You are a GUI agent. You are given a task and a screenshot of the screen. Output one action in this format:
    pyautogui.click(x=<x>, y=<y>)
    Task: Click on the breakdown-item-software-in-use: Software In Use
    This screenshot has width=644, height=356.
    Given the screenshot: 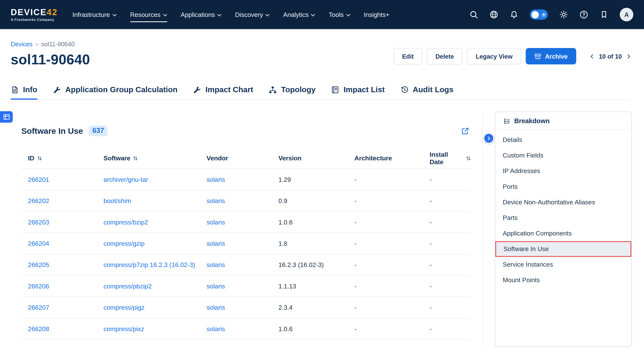 What is the action you would take?
    pyautogui.click(x=563, y=249)
    